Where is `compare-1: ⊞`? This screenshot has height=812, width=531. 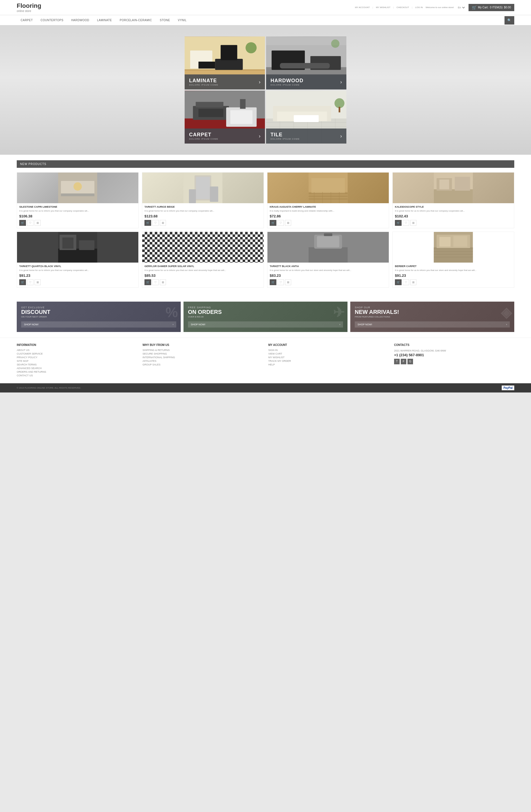
compare-1: ⊞ is located at coordinates (163, 223).